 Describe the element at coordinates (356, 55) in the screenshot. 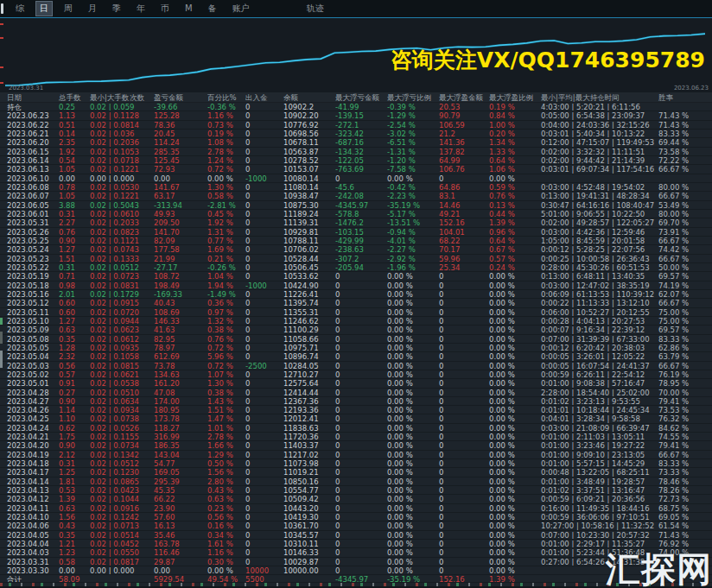

I see `equity-curve-panel: 咨询关注VX/QQ1746395789 2023.03.31 2023.06.2…` at that location.